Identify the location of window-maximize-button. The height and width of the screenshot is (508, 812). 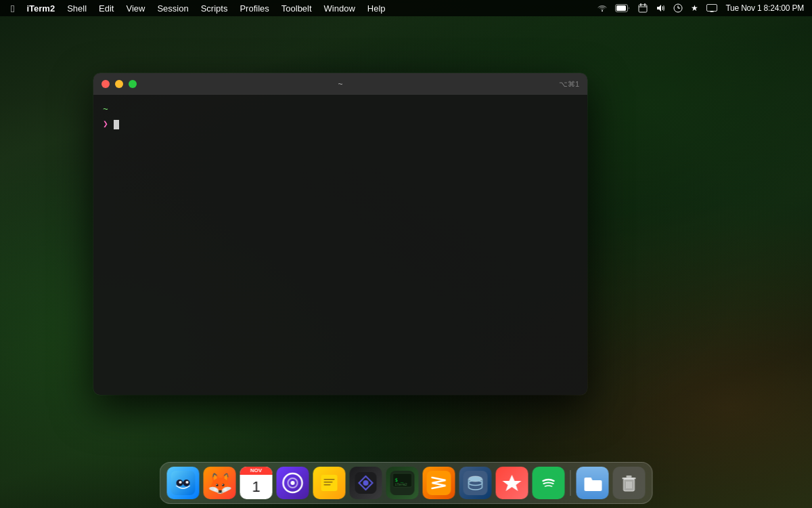
(133, 84).